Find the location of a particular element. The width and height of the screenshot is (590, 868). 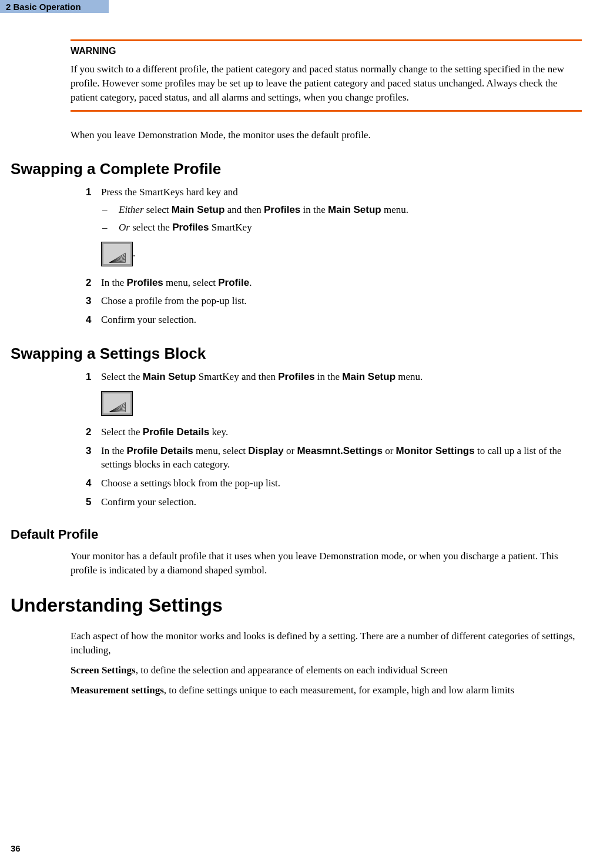

page-number: 36 is located at coordinates (15, 848).